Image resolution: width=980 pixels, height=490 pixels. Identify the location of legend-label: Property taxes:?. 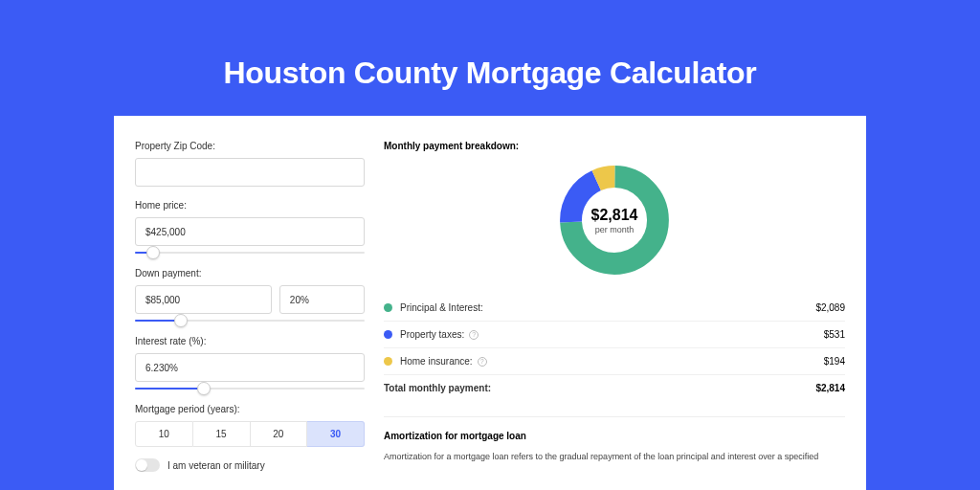
(439, 335).